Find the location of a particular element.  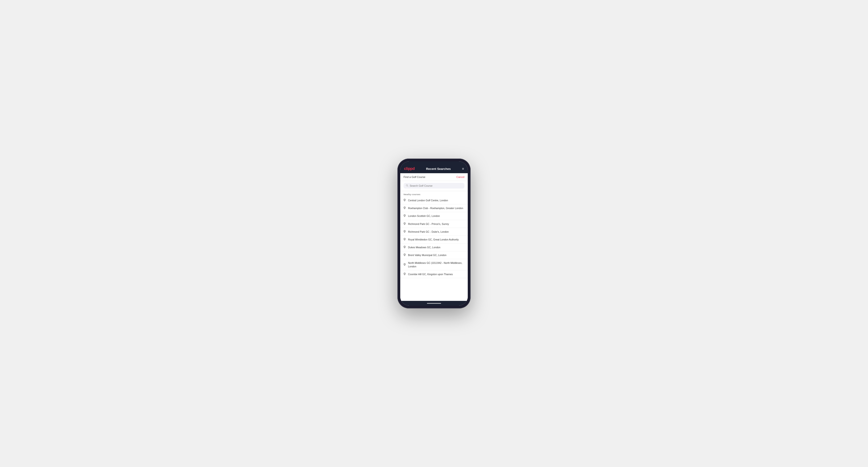

nearby-section-header: Nearby courses is located at coordinates (434, 194).